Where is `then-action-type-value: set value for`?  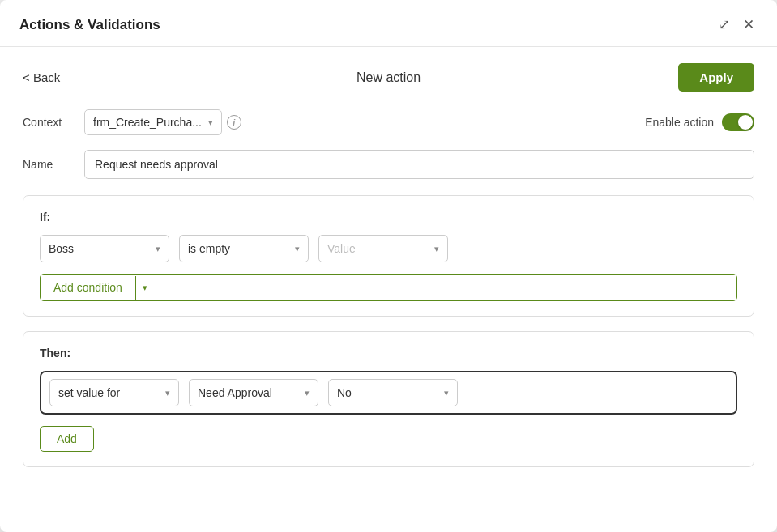
then-action-type-value: set value for is located at coordinates (109, 393).